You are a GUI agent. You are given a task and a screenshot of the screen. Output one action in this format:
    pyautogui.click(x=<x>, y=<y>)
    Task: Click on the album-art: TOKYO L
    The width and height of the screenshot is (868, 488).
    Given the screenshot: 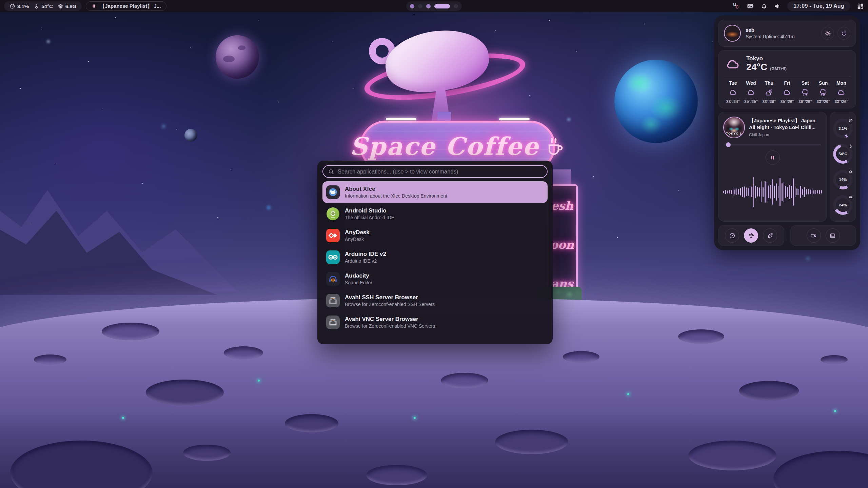 What is the action you would take?
    pyautogui.click(x=734, y=127)
    